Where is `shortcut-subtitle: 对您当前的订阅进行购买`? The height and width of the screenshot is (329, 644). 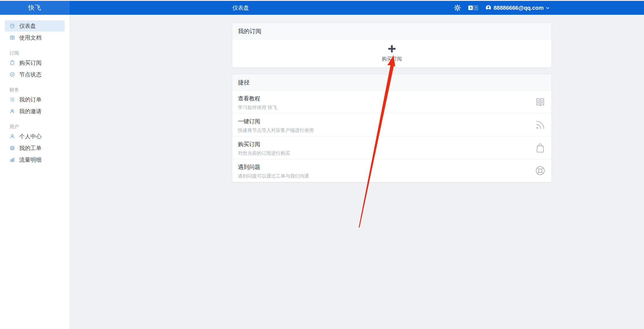 shortcut-subtitle: 对您当前的订阅进行购买 is located at coordinates (392, 153).